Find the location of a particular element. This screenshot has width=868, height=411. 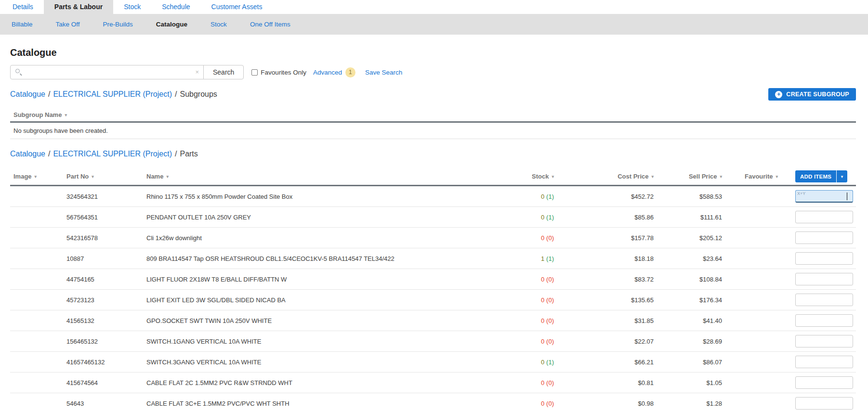

tab-customer-assets: Customer Assets is located at coordinates (237, 7).